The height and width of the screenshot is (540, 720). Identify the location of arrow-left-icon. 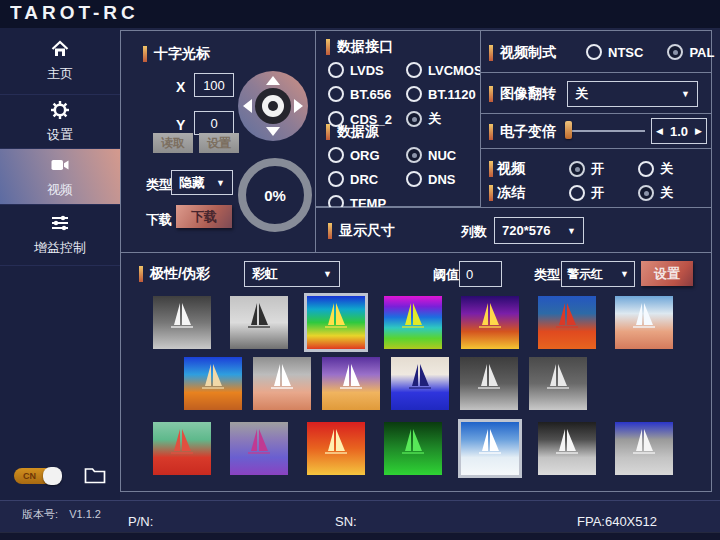
(248, 106).